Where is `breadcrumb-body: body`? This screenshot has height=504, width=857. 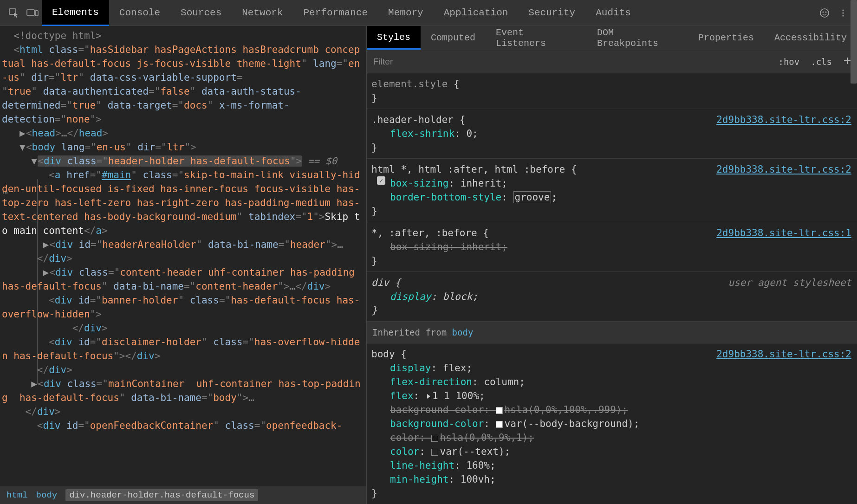 breadcrumb-body: body is located at coordinates (47, 495).